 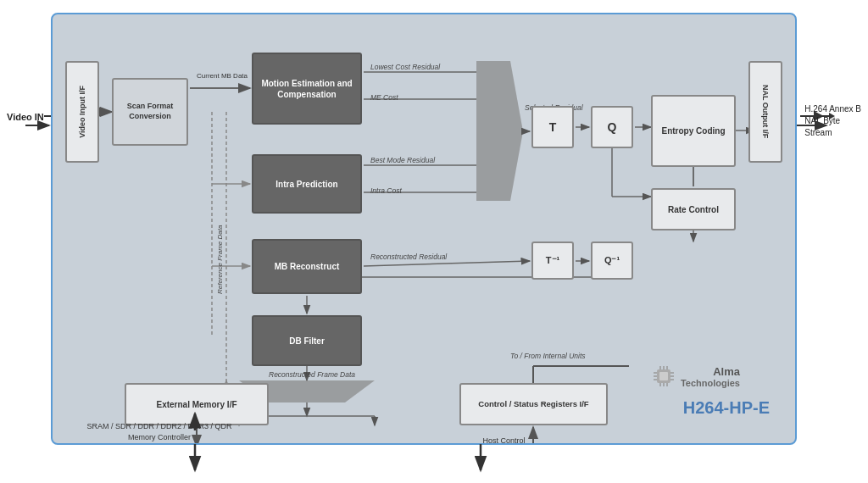 I want to click on db-filter-box: DB Filter, so click(x=307, y=341).